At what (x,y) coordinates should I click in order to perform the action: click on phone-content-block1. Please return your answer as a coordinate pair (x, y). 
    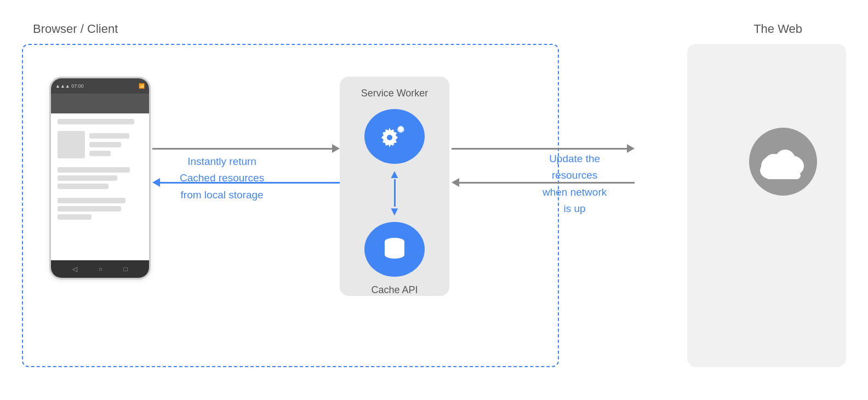
    Looking at the image, I should click on (100, 145).